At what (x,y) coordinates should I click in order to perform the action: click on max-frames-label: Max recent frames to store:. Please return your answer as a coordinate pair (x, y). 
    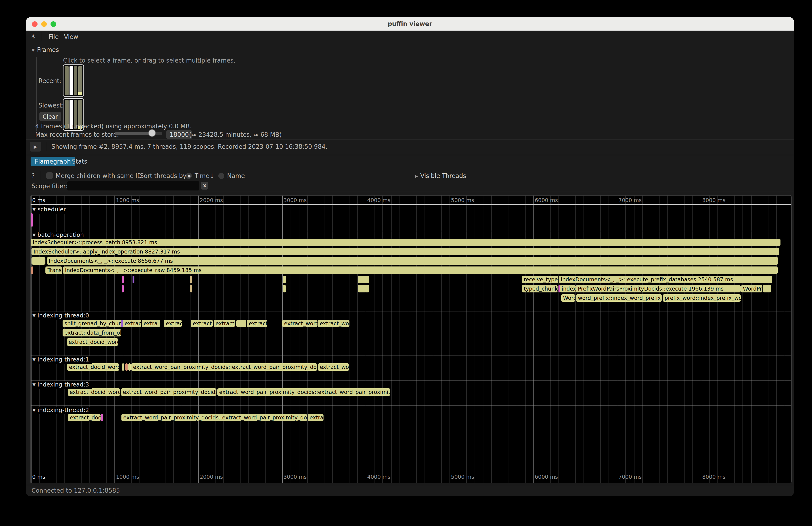
    Looking at the image, I should click on (77, 134).